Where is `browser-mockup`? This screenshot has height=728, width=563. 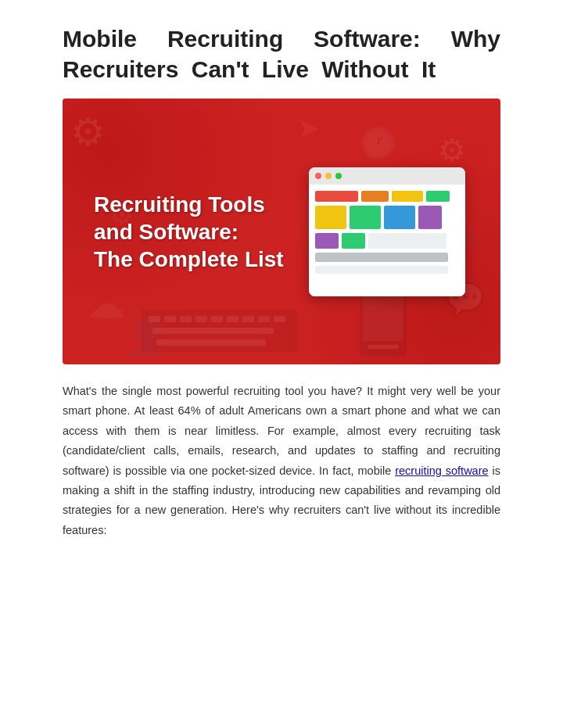
browser-mockup is located at coordinates (387, 231).